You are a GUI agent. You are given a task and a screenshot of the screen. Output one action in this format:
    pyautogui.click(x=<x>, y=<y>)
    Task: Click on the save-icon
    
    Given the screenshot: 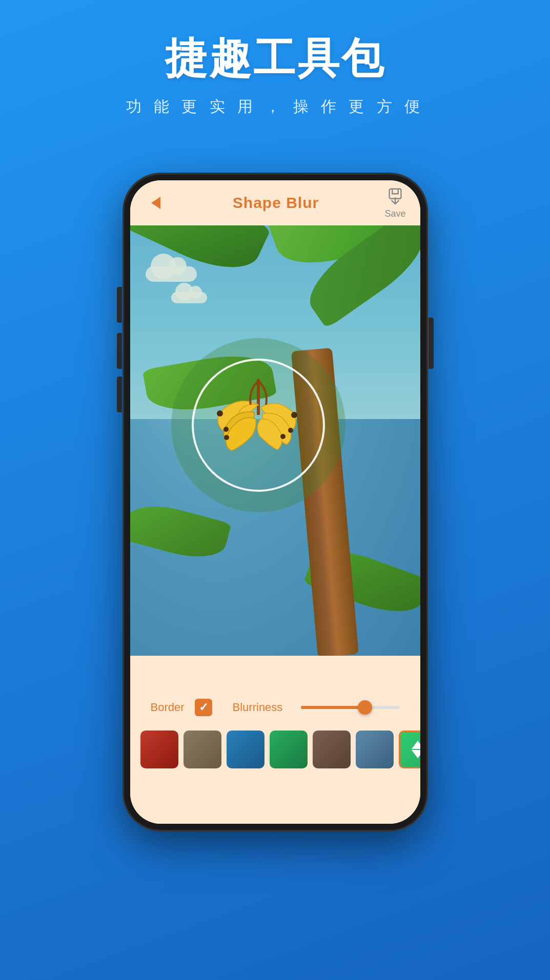 What is the action you would take?
    pyautogui.click(x=395, y=197)
    